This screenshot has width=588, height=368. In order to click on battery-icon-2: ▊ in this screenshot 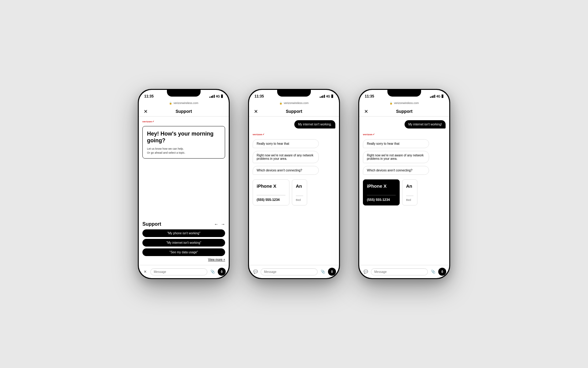, I will do `click(333, 96)`.